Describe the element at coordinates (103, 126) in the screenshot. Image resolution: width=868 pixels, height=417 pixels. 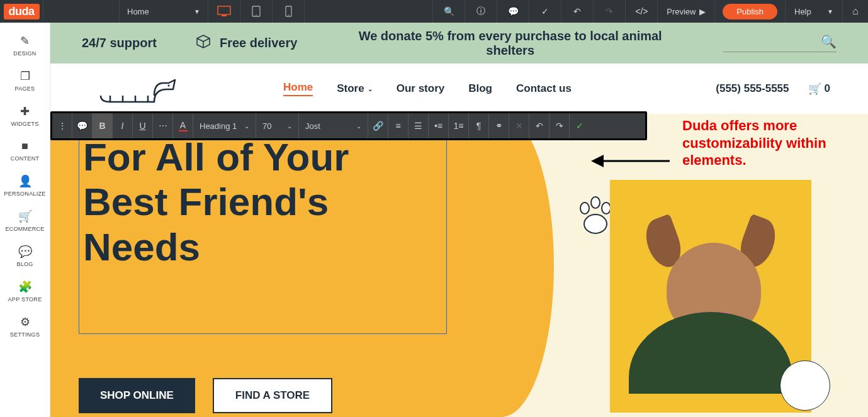
I see `editor-bold-button: B` at that location.